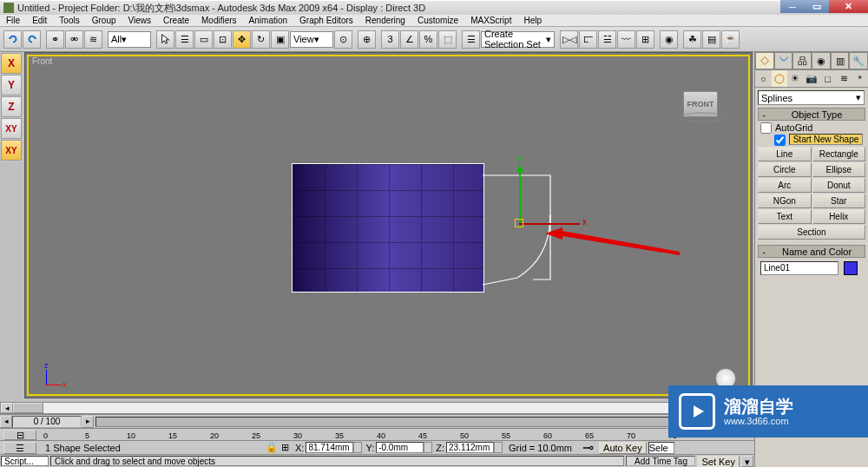 Image resolution: width=868 pixels, height=467 pixels. I want to click on select-rotate-button: ↻, so click(260, 40).